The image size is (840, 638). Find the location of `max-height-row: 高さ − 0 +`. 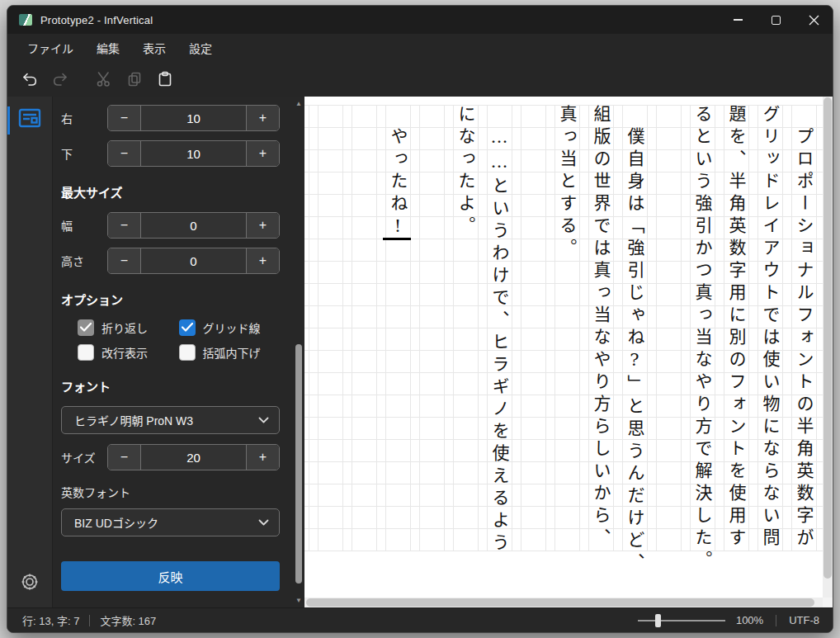

max-height-row: 高さ − 0 + is located at coordinates (170, 261).